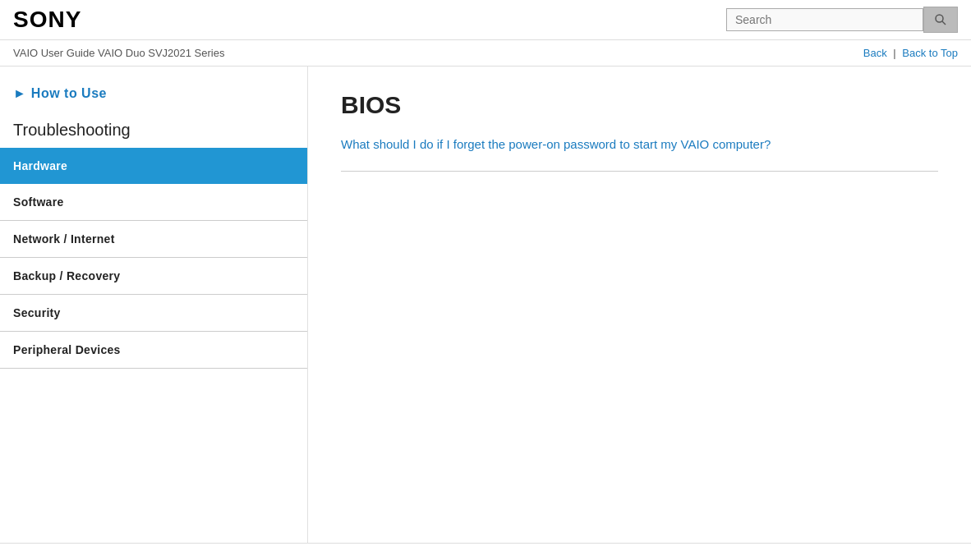  Describe the element at coordinates (842, 20) in the screenshot. I see `search-area` at that location.